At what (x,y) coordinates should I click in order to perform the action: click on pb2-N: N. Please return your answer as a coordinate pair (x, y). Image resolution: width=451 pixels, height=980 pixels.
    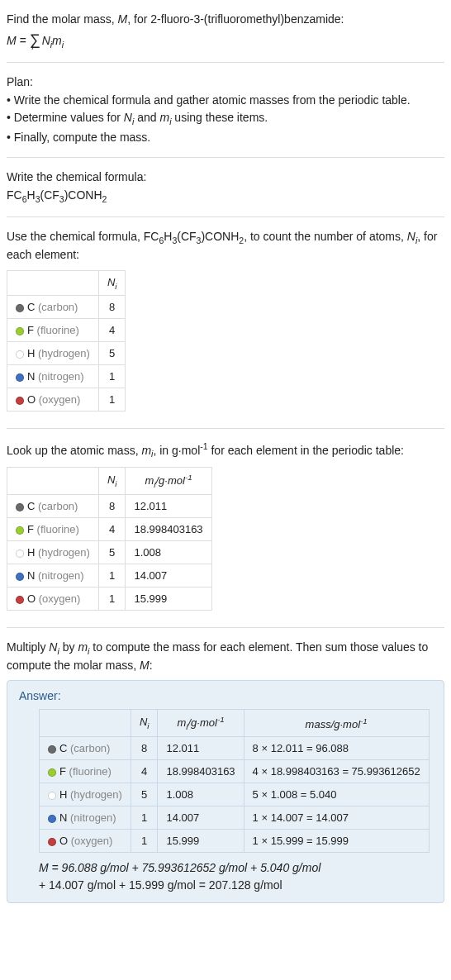
    Looking at the image, I should click on (128, 117).